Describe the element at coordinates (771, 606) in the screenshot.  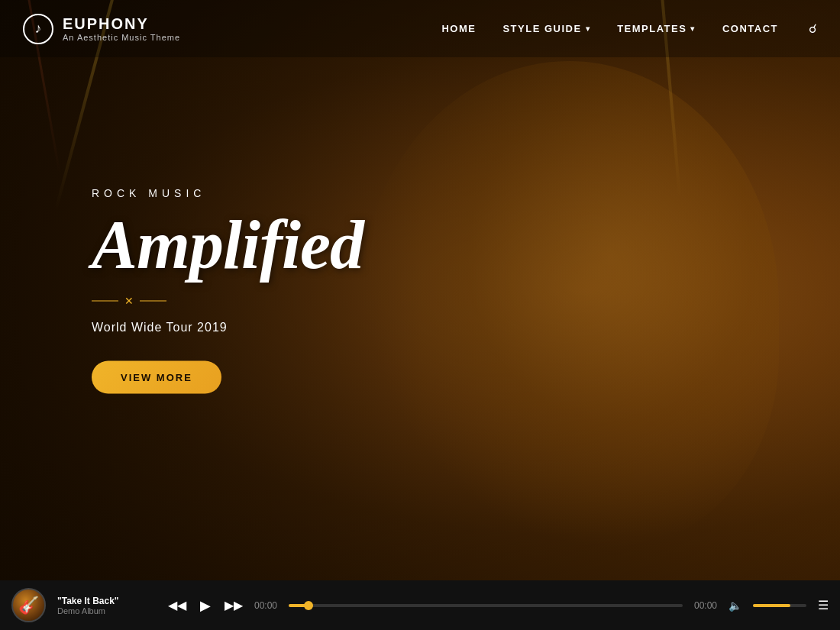
I see `volume-bar-fill` at that location.